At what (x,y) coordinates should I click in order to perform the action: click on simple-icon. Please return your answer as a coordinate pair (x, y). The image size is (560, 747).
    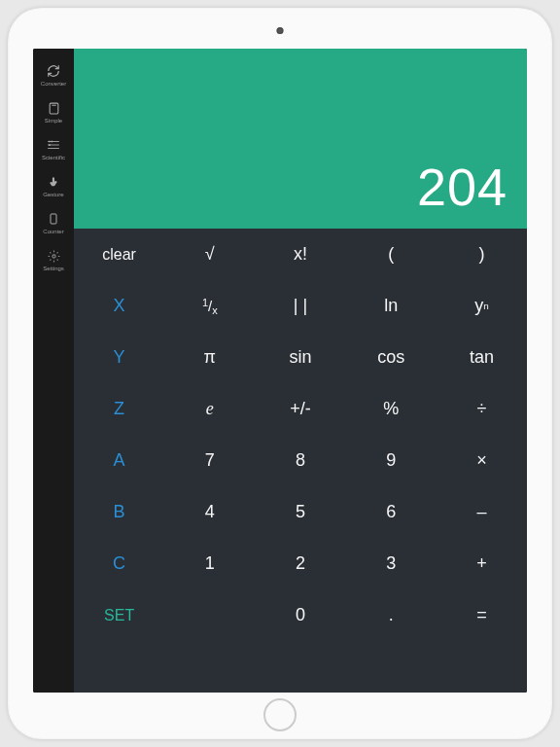
    Looking at the image, I should click on (53, 108).